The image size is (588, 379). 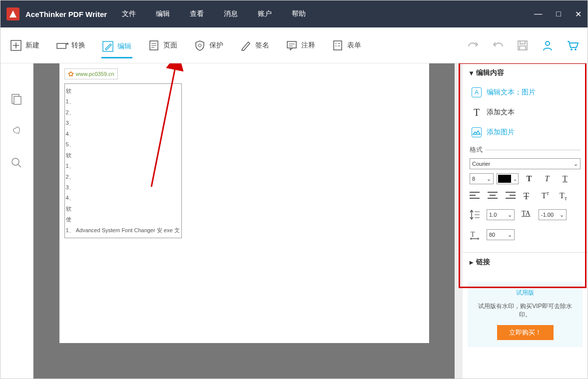 I want to click on char-spacing-select: -1.00 ⌄, so click(x=553, y=215).